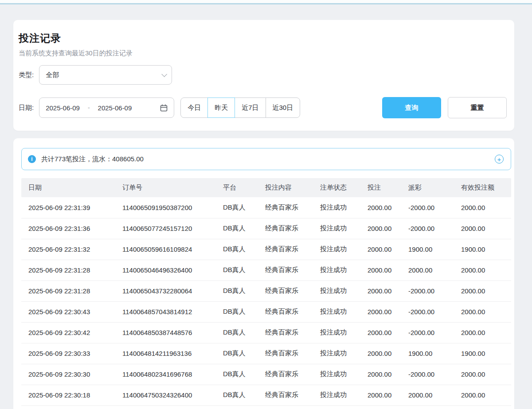  What do you see at coordinates (411, 108) in the screenshot?
I see `query-button: 查询` at bounding box center [411, 108].